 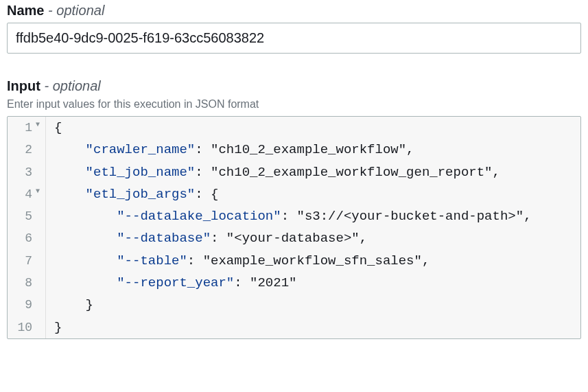 What do you see at coordinates (76, 10) in the screenshot?
I see `name-optional-text: optional` at bounding box center [76, 10].